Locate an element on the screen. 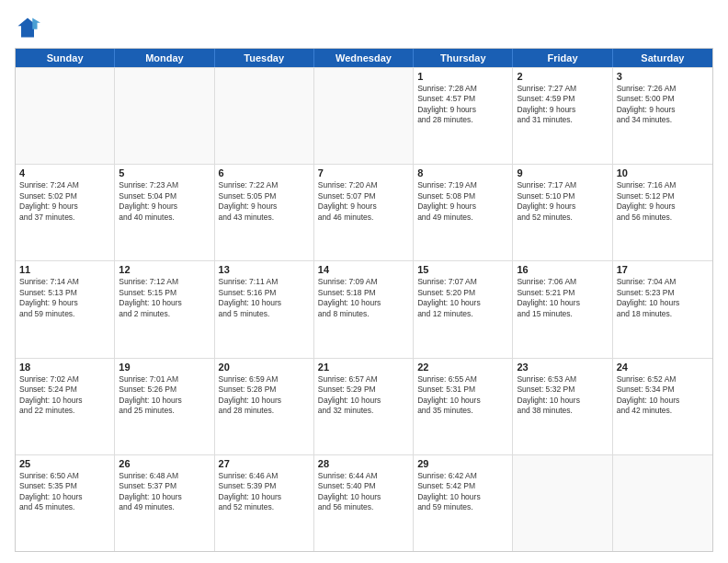 The height and width of the screenshot is (563, 728). day-number: 27 is located at coordinates (265, 464).